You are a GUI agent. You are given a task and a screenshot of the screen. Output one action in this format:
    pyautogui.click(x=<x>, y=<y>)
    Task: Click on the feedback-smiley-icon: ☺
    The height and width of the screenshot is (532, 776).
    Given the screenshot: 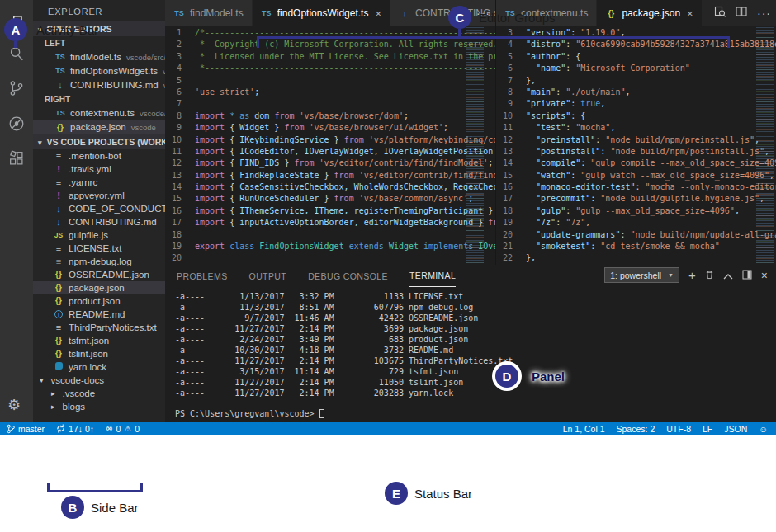 What is the action you would take?
    pyautogui.click(x=763, y=429)
    